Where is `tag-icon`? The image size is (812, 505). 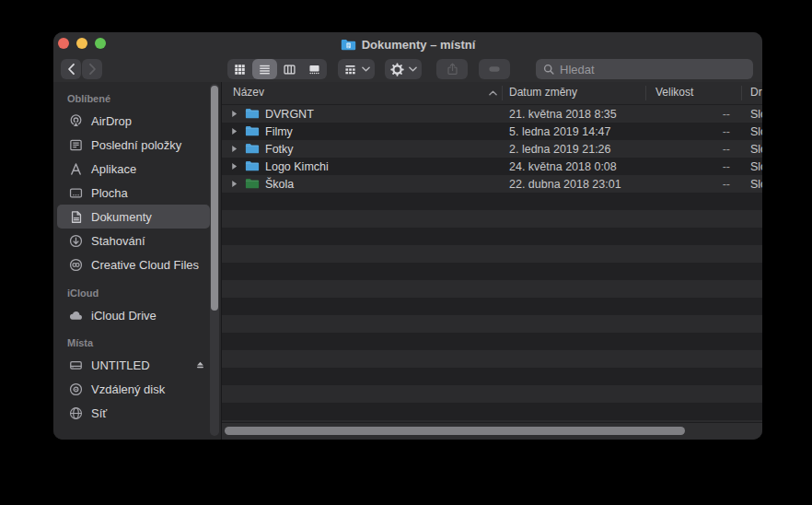
tag-icon is located at coordinates (494, 69).